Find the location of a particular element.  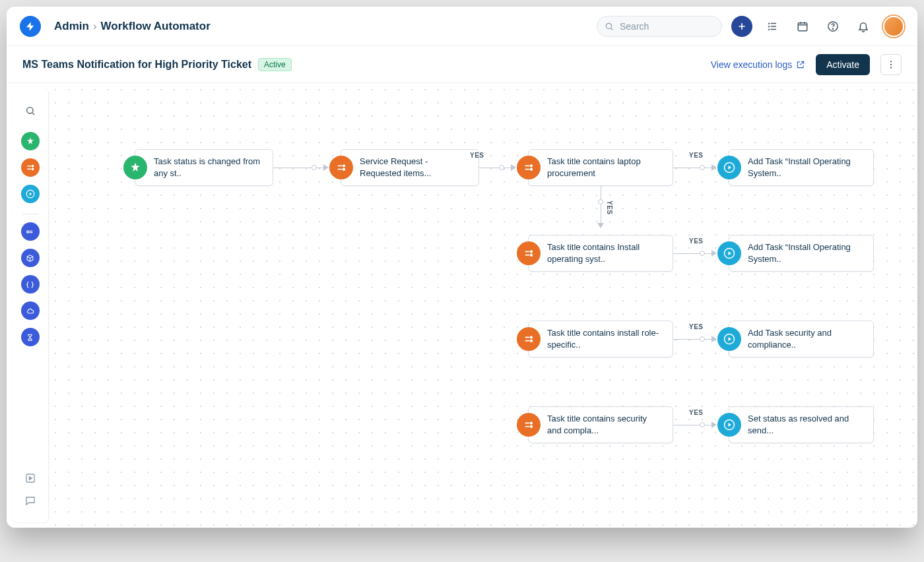

execution-logs-link: View execution logs is located at coordinates (758, 65).